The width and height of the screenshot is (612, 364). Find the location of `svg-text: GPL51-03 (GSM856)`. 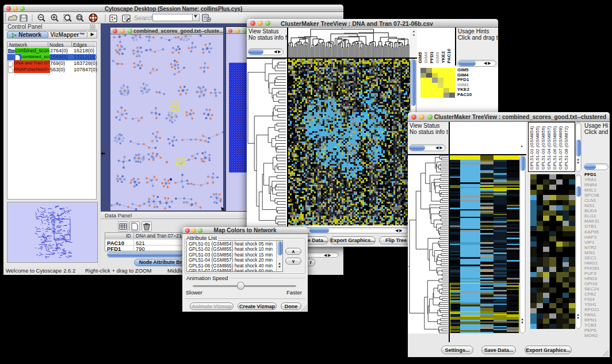

svg-text: GPL51-03 (GSM856) is located at coordinates (543, 148).